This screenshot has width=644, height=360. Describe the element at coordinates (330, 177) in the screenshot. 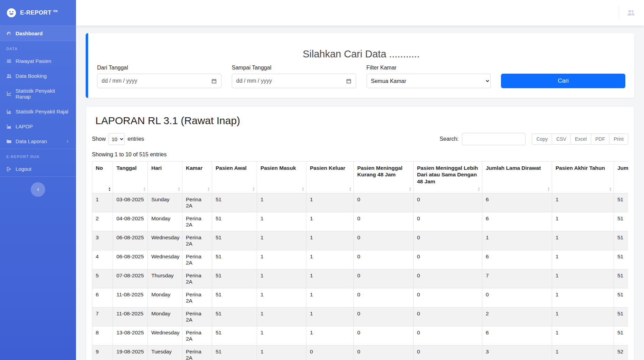

I see `column-header: Pasien Keluar▲▼` at that location.